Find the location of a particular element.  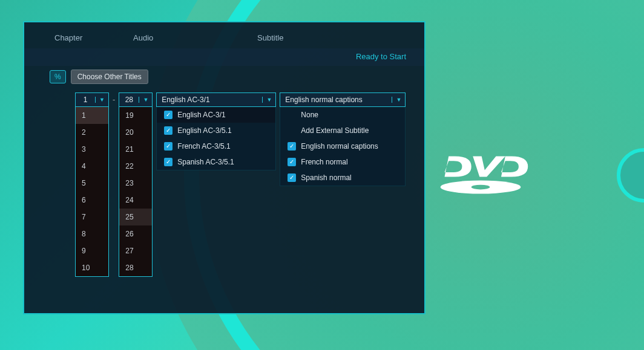

chapter-start-dropdown: 1 ▼ is located at coordinates (92, 100).